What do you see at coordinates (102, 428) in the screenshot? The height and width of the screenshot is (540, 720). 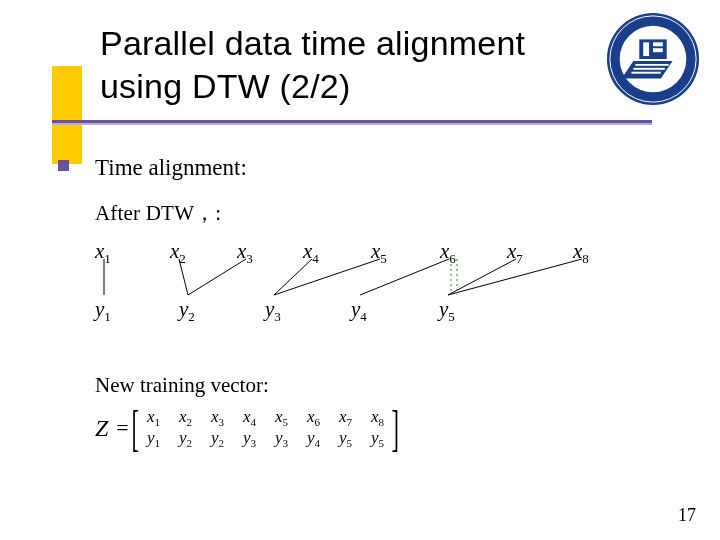 I see `matrix-lhs: Z` at bounding box center [102, 428].